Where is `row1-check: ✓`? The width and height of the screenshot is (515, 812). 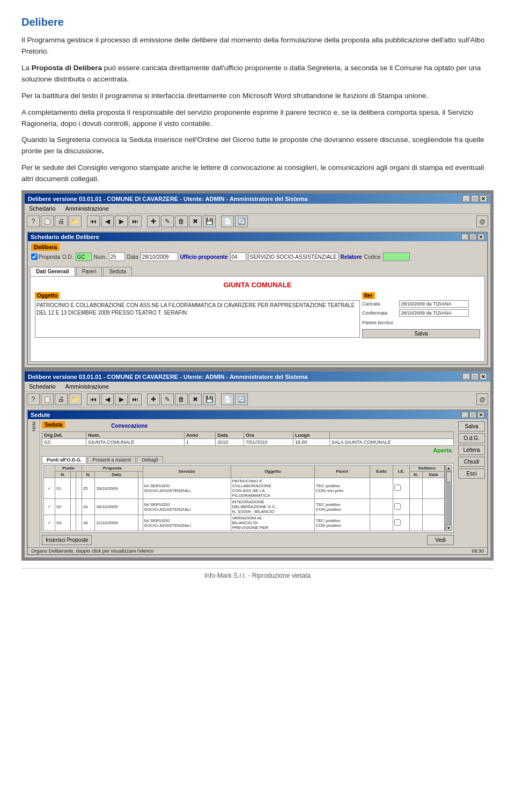
row1-check: ✓ is located at coordinates (49, 489).